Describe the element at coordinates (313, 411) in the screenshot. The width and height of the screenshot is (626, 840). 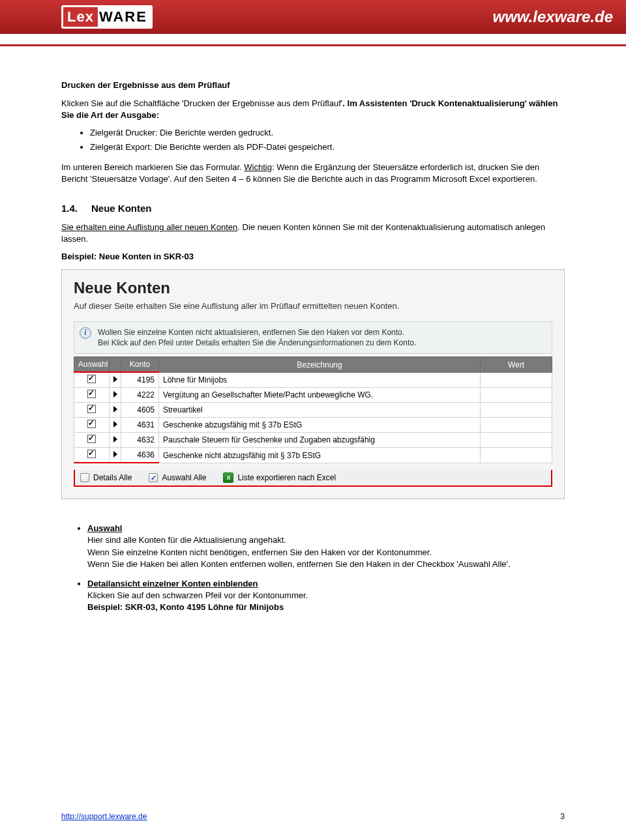
I see `table-row: 4605 Streuartikel` at that location.